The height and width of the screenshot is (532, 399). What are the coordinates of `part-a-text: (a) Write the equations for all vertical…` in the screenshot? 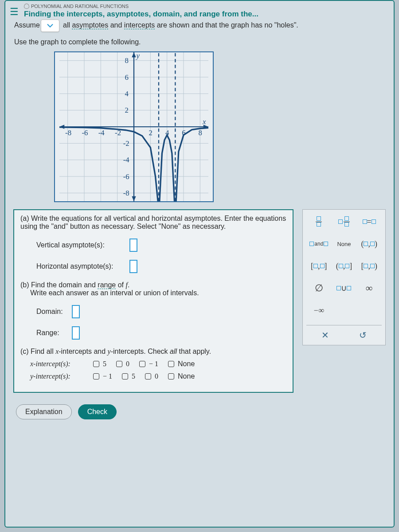 It's located at (153, 223).